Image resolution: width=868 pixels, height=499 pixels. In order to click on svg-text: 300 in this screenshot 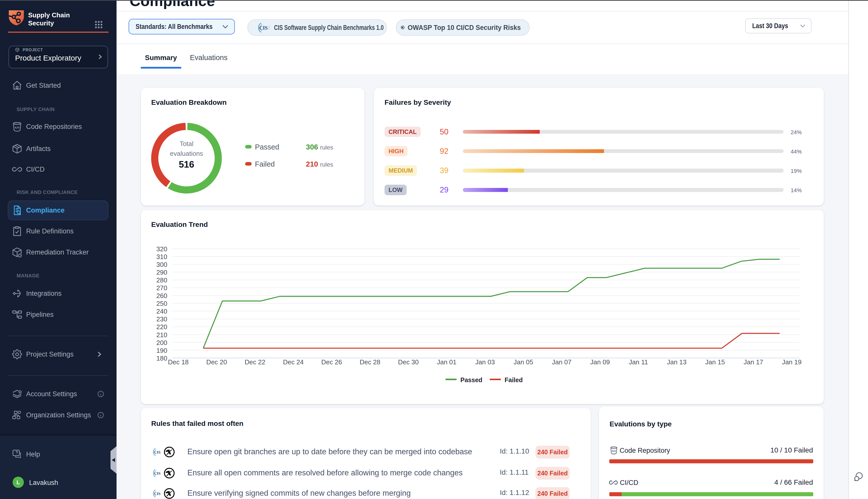, I will do `click(162, 265)`.